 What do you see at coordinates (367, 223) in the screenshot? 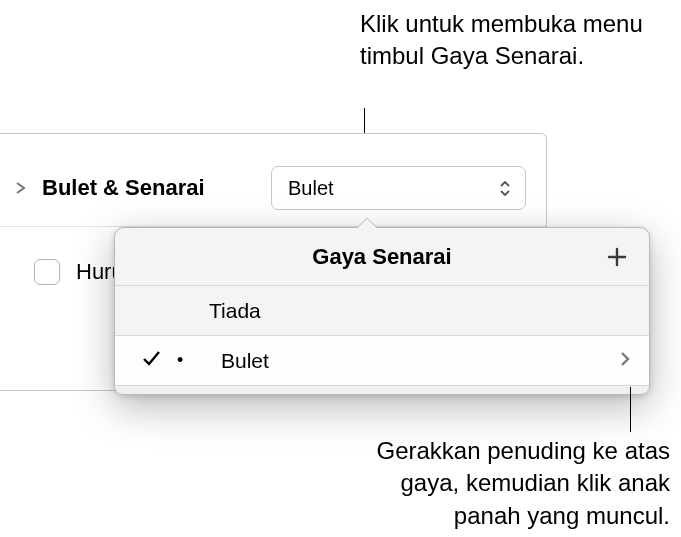
I see `popup-arrow-icon` at bounding box center [367, 223].